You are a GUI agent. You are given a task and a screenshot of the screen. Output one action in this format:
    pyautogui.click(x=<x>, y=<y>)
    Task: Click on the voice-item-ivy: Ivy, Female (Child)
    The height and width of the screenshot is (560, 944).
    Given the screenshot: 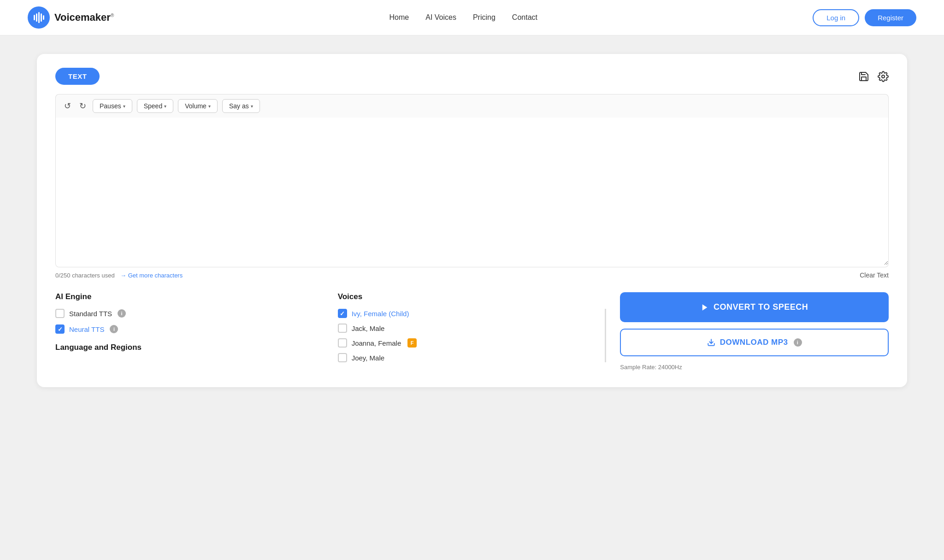 What is the action you would take?
    pyautogui.click(x=470, y=313)
    